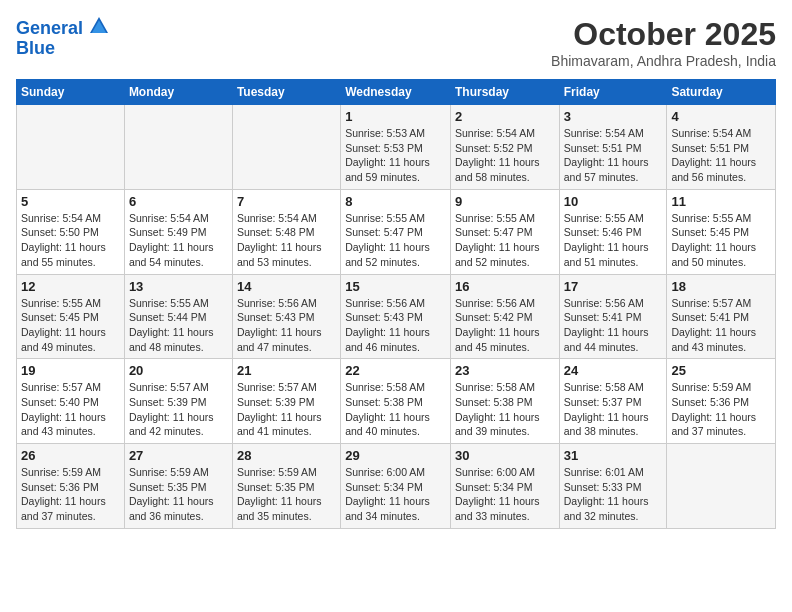 This screenshot has height=612, width=792. What do you see at coordinates (396, 456) in the screenshot?
I see `day-number: 29` at bounding box center [396, 456].